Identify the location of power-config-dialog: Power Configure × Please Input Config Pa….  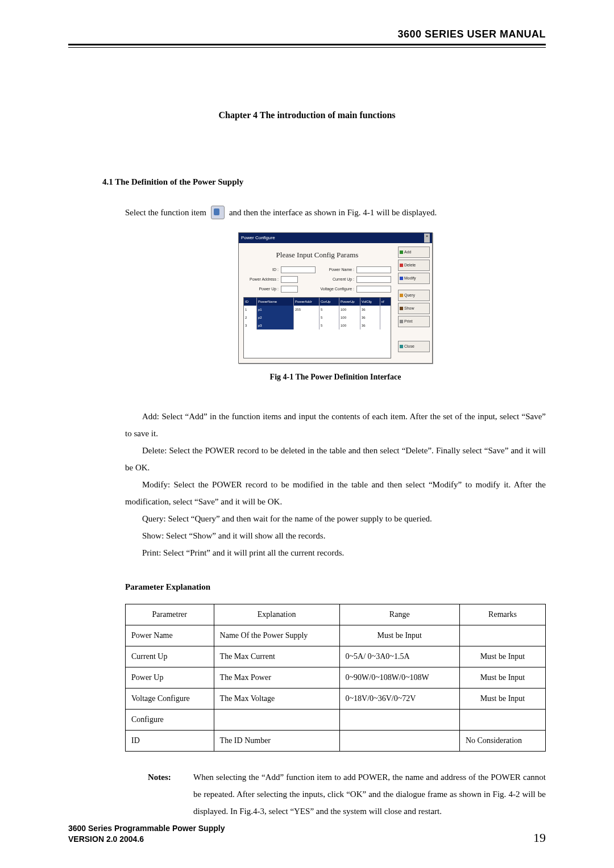
(335, 298).